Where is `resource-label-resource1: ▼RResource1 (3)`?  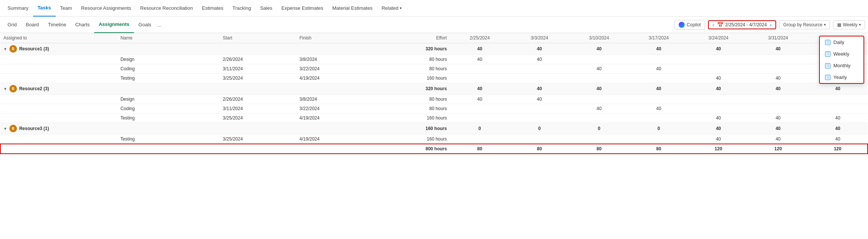
resource-label-resource1: ▼RResource1 (3) is located at coordinates (59, 49).